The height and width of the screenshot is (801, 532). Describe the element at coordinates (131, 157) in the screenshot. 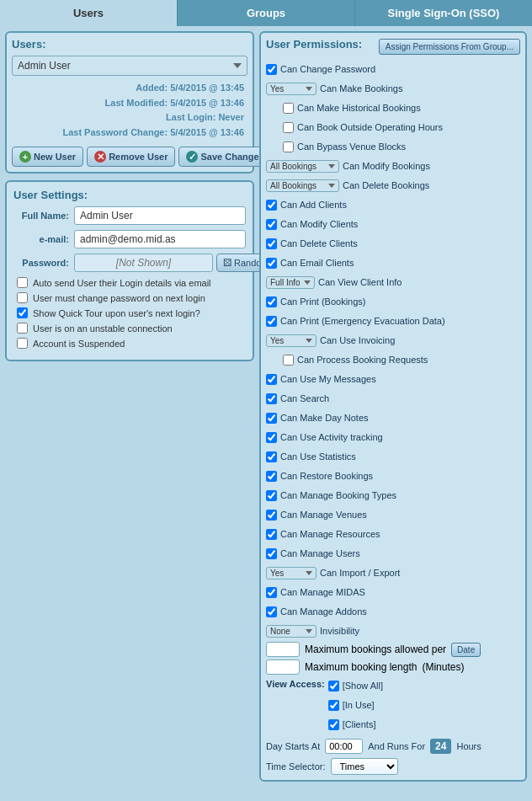

I see `remove-user-button: ✕ Remove User` at that location.